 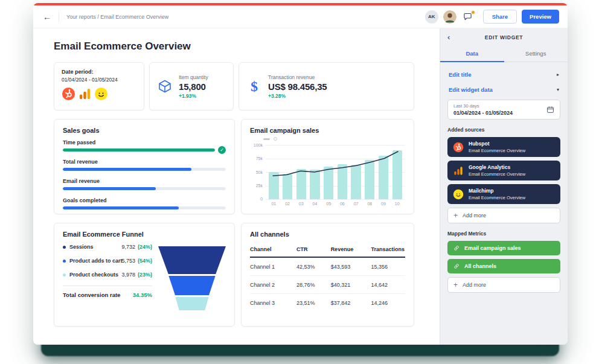 What do you see at coordinates (144, 275) in the screenshot?
I see `funnel-card: Email Ecommerce Funnel Sessions9,732(24%…` at bounding box center [144, 275].